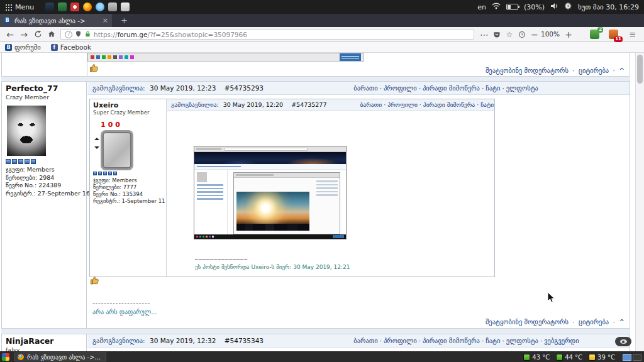 Image resolution: width=644 pixels, height=362 pixels. Describe the element at coordinates (19, 7) in the screenshot. I see `applications-menu-button: Menu` at that location.